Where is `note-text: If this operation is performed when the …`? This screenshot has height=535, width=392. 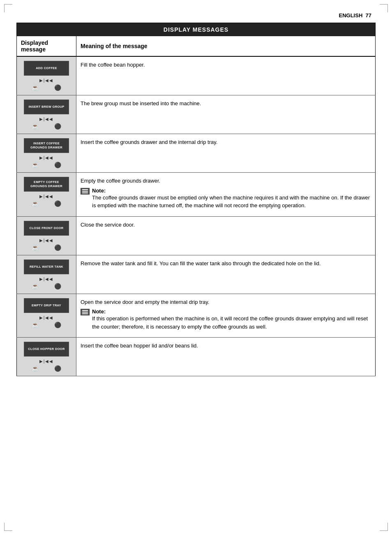 note-text: If this operation is performed when the … is located at coordinates (230, 322).